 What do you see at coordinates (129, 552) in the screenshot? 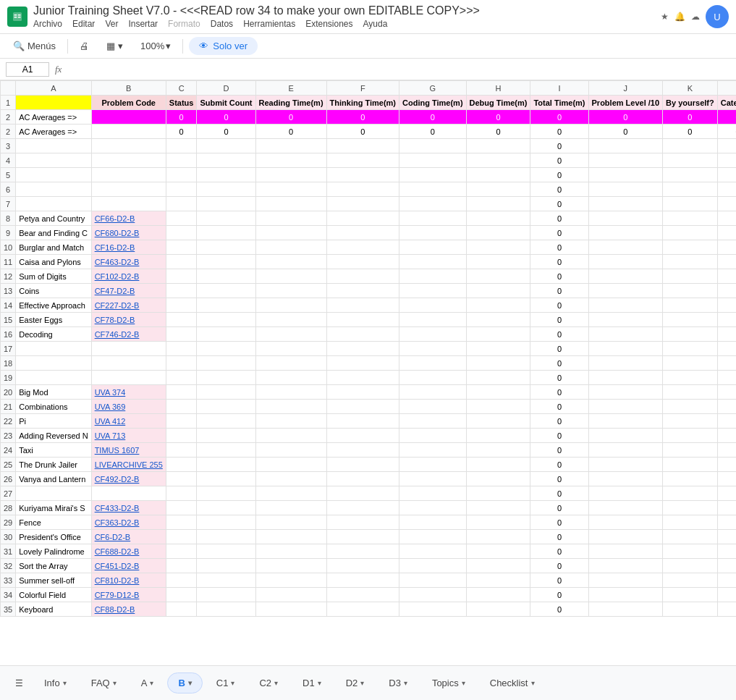
I see `cell-b31: CF688-D2-B` at bounding box center [129, 552].